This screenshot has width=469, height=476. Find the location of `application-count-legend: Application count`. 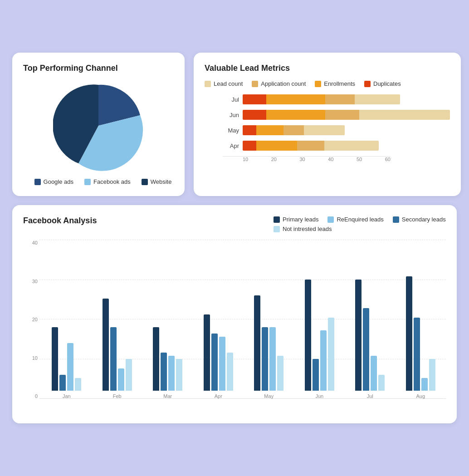

application-count-legend: Application count is located at coordinates (278, 83).